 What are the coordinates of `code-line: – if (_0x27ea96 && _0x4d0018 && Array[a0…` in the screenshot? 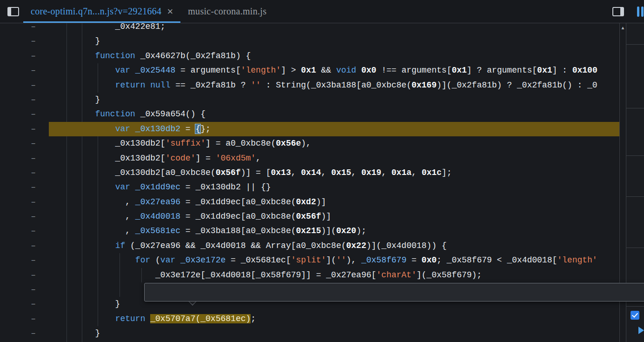 It's located at (310, 246).